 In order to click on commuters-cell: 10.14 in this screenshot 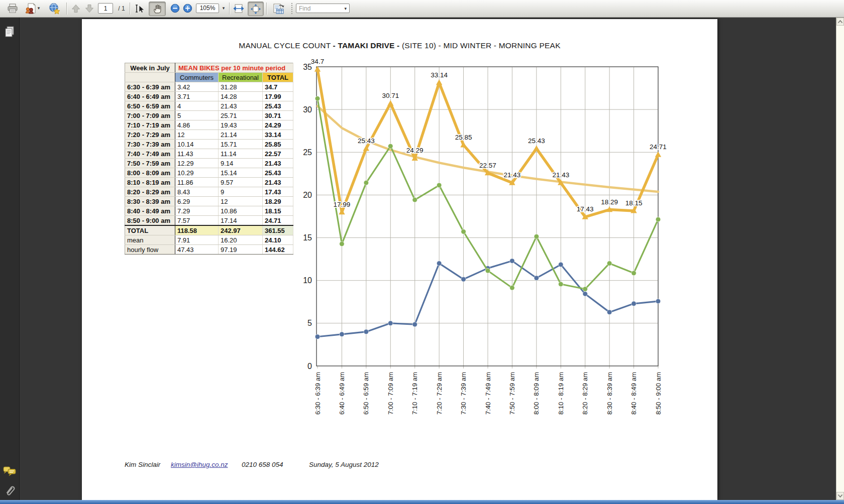, I will do `click(197, 145)`.